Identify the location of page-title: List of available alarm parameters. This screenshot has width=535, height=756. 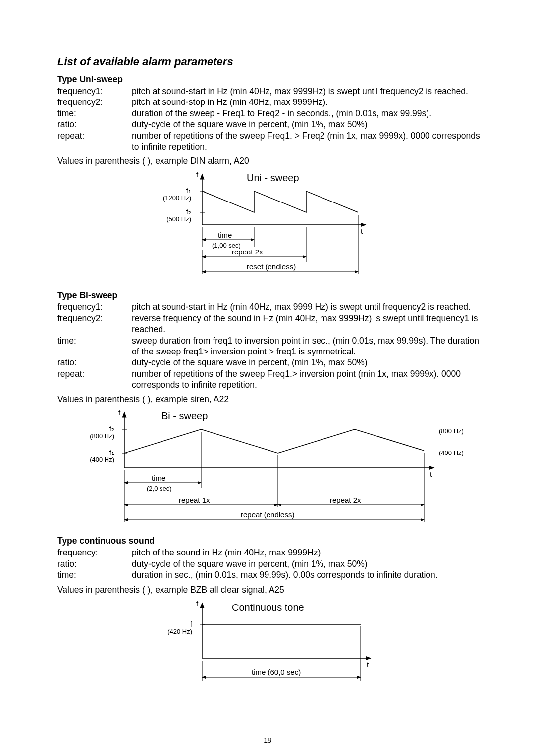
(271, 62).